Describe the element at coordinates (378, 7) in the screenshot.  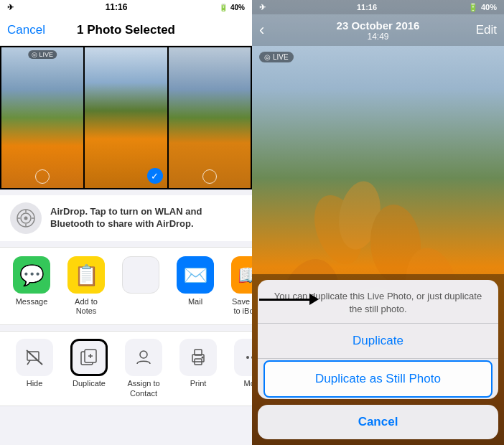
I see `status-bar-right: ✈ 11:16 🔋 40%` at that location.